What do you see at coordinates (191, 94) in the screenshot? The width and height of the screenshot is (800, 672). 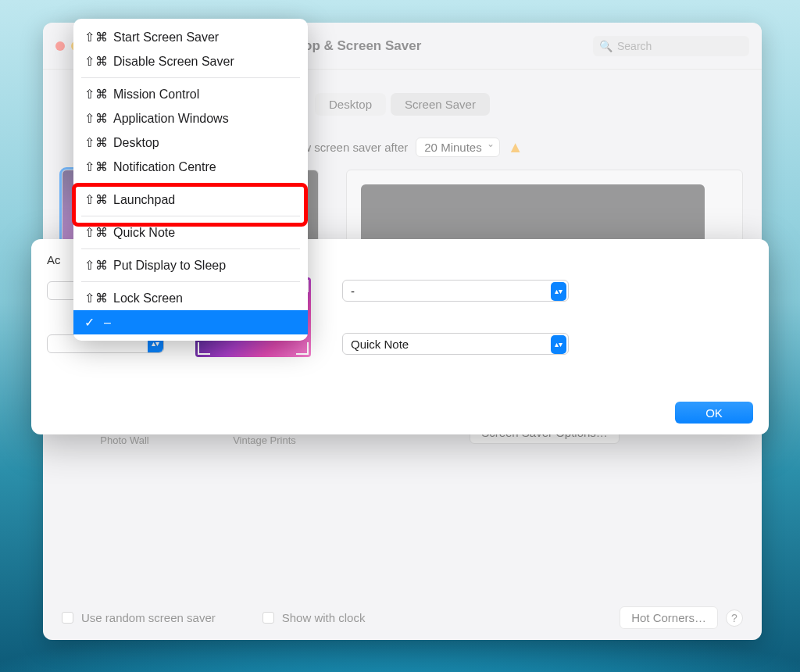 I see `menu-item-mission-control: ⇧⌘Mission Control` at bounding box center [191, 94].